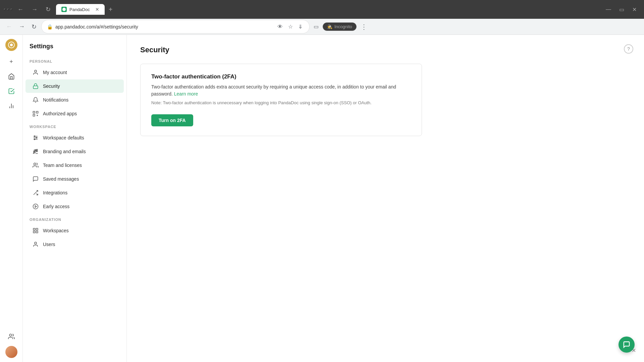 Image resolution: width=644 pixels, height=362 pixels. Describe the element at coordinates (36, 152) in the screenshot. I see `branding-emails-icon` at that location.